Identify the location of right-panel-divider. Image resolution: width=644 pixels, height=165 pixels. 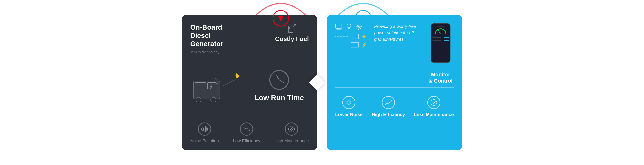
(394, 87).